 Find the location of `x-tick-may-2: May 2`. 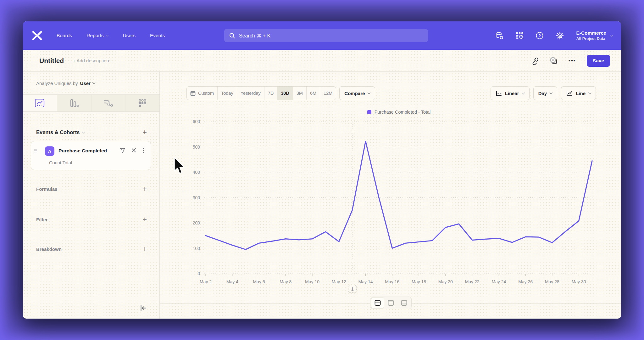

x-tick-may-2: May 2 is located at coordinates (206, 282).